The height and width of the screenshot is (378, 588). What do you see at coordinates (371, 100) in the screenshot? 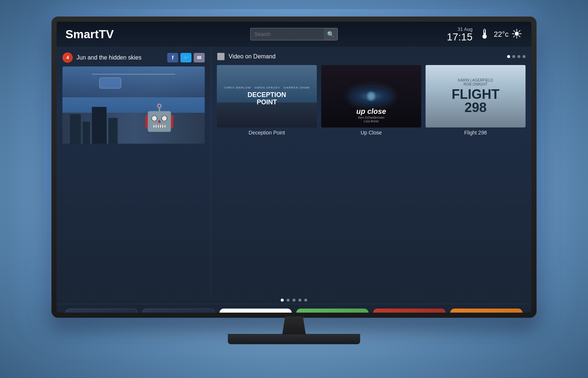
I see `vod-item-up-close: up close Ben Scheiderman Lisa Boret Up C…` at bounding box center [371, 100].